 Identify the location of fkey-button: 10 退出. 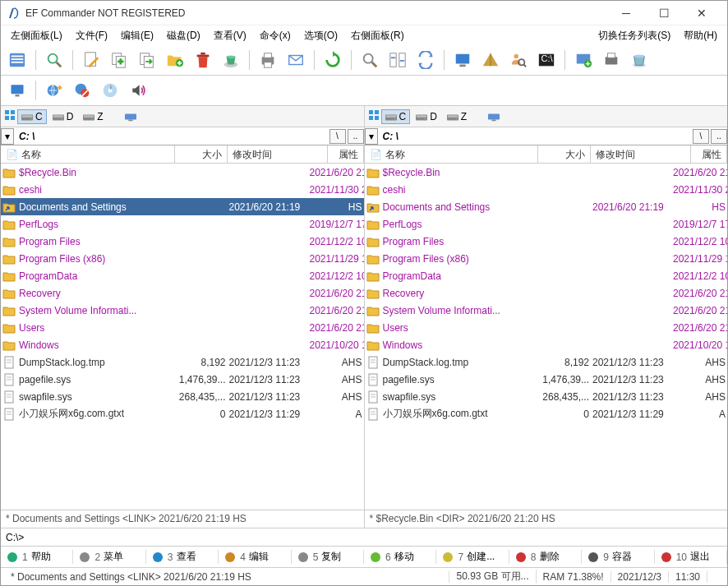
(691, 557).